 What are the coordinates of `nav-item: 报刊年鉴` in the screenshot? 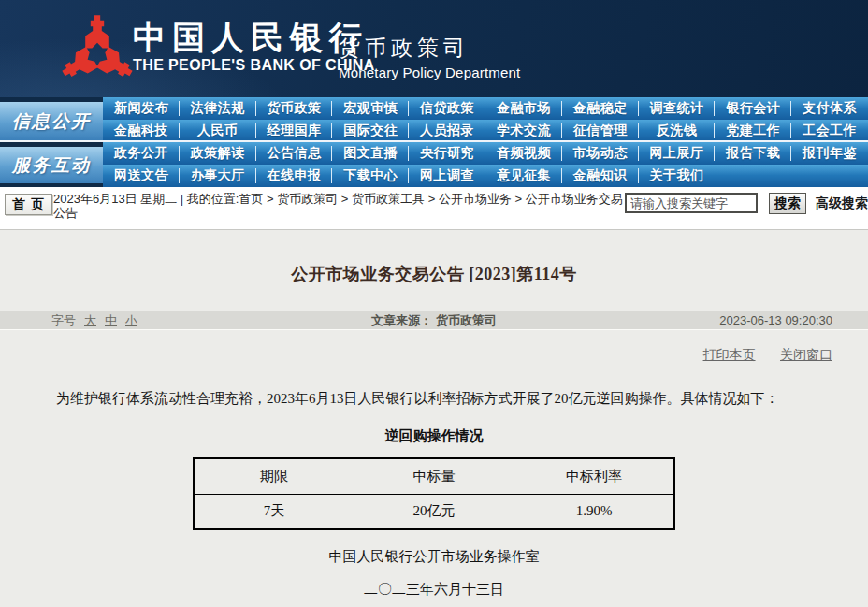 It's located at (830, 153).